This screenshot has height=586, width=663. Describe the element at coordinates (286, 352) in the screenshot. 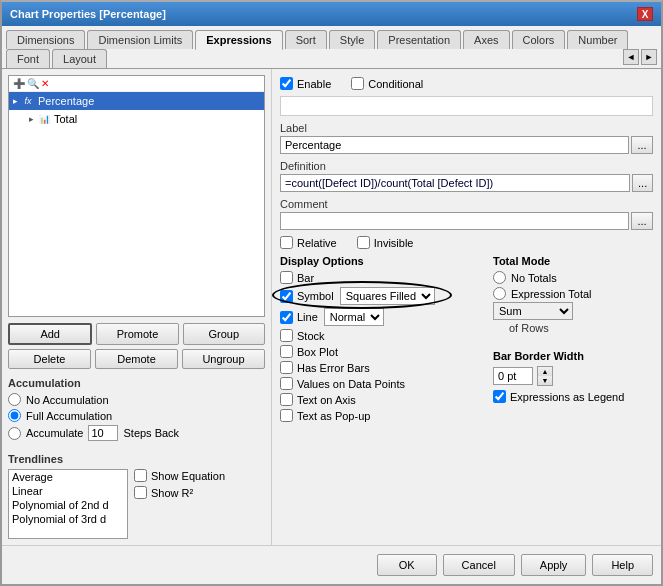

I see `box-plot-checkbox` at that location.